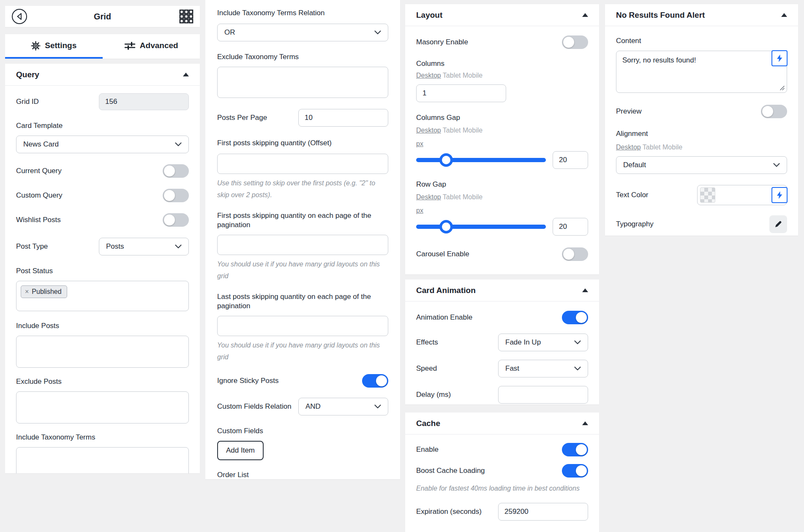 The height and width of the screenshot is (532, 804). I want to click on speed-select: Fast, so click(543, 369).